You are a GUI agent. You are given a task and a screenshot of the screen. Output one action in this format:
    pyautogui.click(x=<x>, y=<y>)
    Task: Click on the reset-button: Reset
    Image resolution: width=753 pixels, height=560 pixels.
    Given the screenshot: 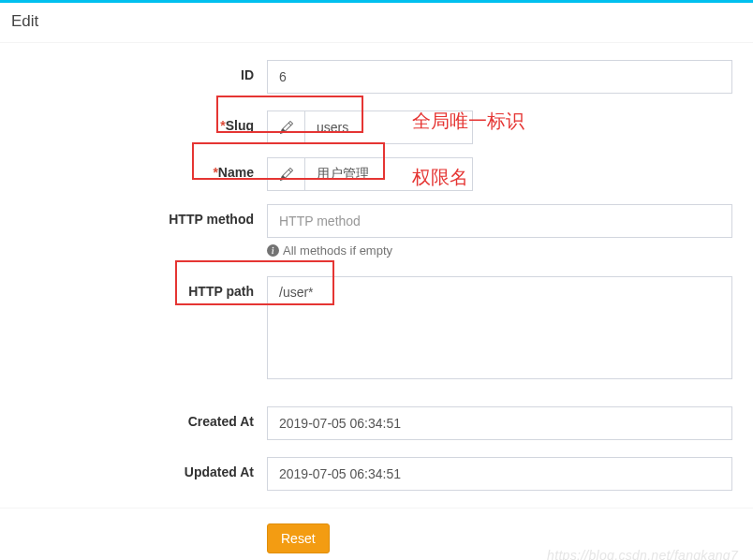 What is the action you would take?
    pyautogui.click(x=298, y=538)
    